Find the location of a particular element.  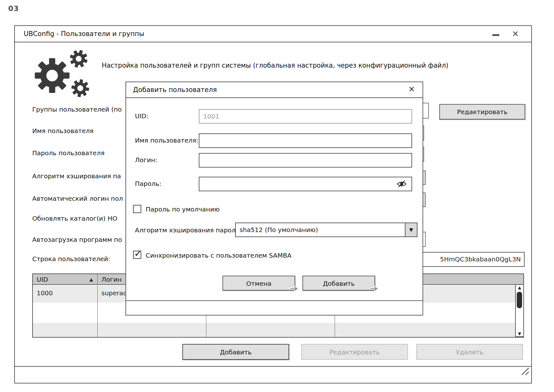

chevron-down-icon: ▼ is located at coordinates (411, 230).